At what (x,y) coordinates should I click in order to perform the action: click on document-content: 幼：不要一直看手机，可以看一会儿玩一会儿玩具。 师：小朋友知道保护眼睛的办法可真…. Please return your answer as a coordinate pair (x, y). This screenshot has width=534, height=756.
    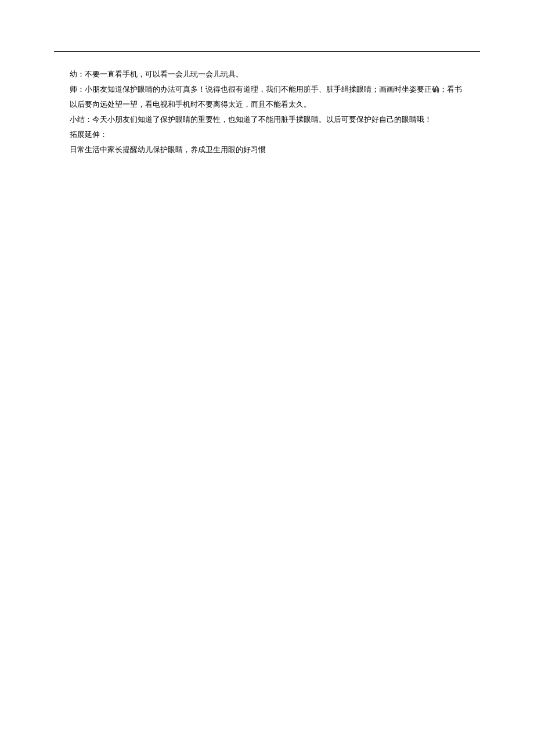
    Looking at the image, I should click on (275, 112).